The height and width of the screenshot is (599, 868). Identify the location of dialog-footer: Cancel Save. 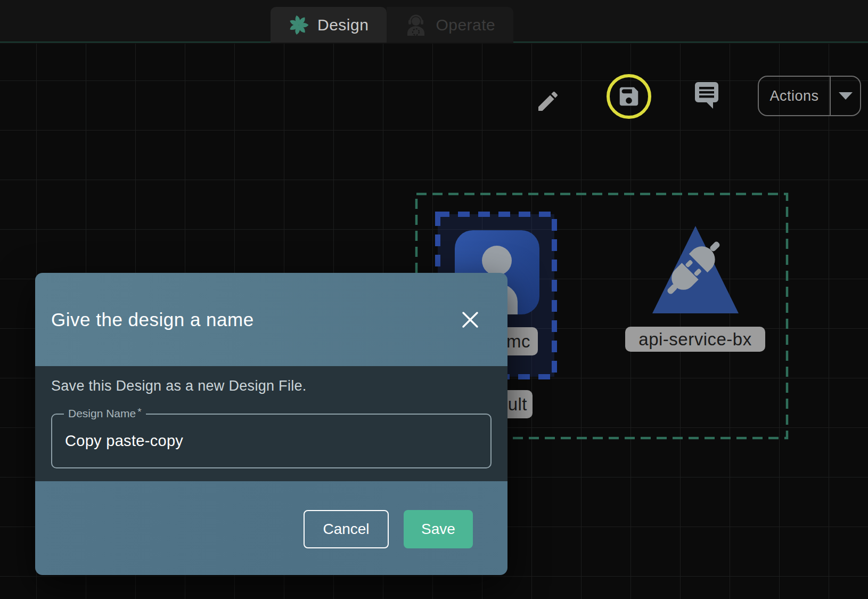
(272, 528).